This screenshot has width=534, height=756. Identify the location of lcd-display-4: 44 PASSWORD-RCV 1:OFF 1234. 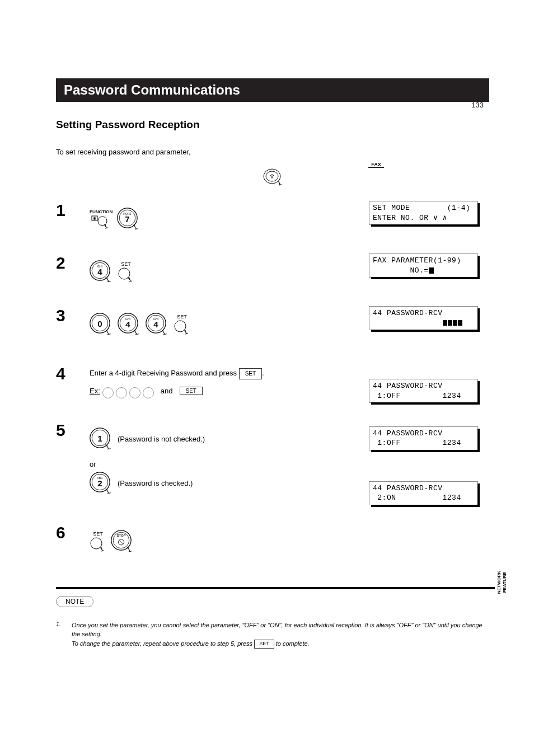
(423, 391).